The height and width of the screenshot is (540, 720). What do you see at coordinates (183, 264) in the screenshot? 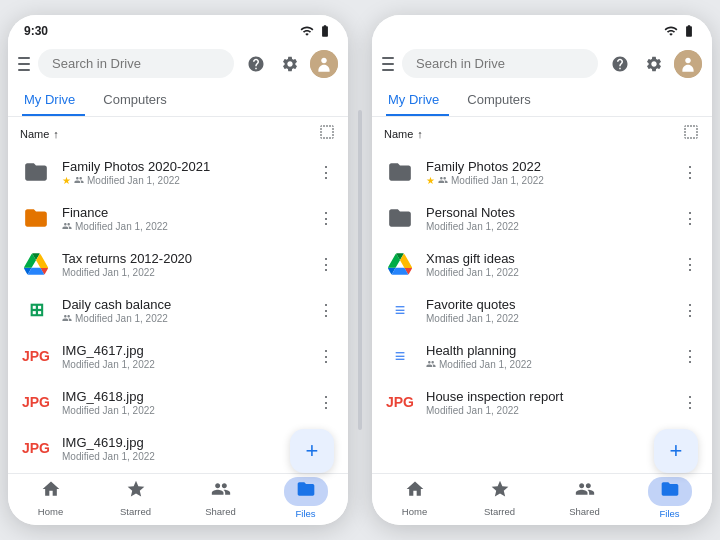
I see `file-info: Tax returns 2012-2020 Modified Jan 1, 20…` at bounding box center [183, 264].